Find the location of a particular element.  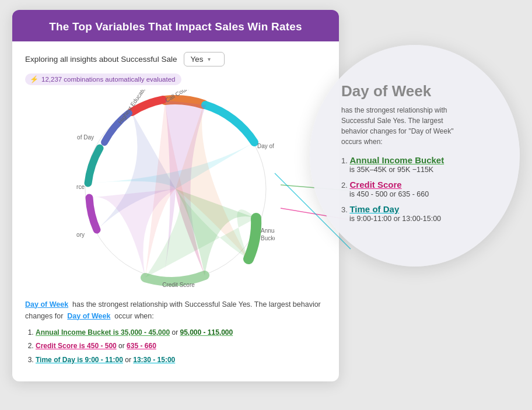

time-of-day-highlight-2: 13:30 - 15:00 is located at coordinates (154, 360).